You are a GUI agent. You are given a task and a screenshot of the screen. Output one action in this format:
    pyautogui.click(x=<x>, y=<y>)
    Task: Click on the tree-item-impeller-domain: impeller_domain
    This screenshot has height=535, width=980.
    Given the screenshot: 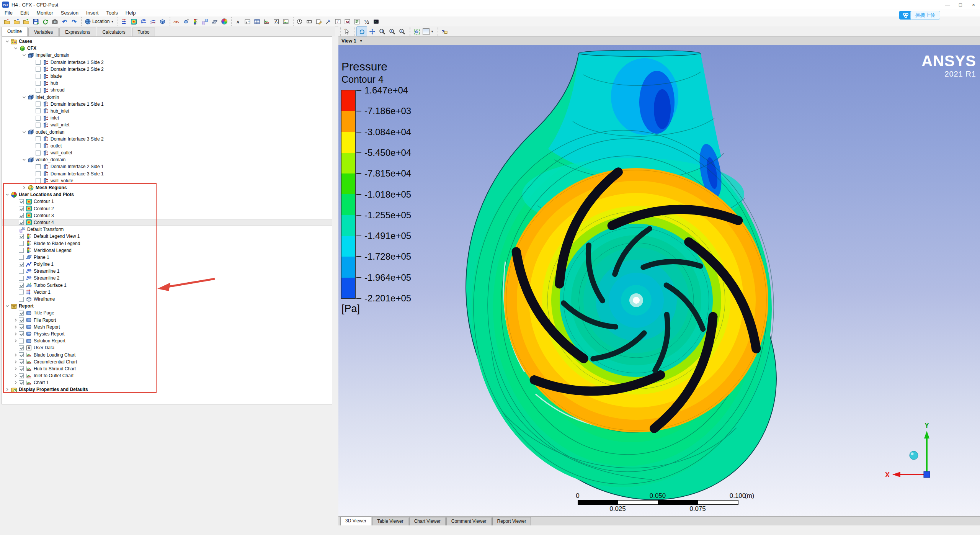 What is the action you would take?
    pyautogui.click(x=167, y=55)
    